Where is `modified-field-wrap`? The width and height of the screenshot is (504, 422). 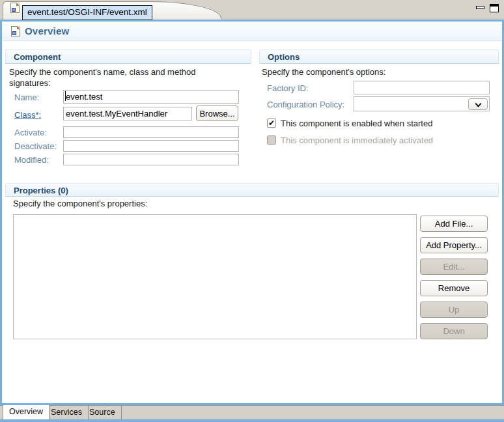
modified-field-wrap is located at coordinates (151, 160).